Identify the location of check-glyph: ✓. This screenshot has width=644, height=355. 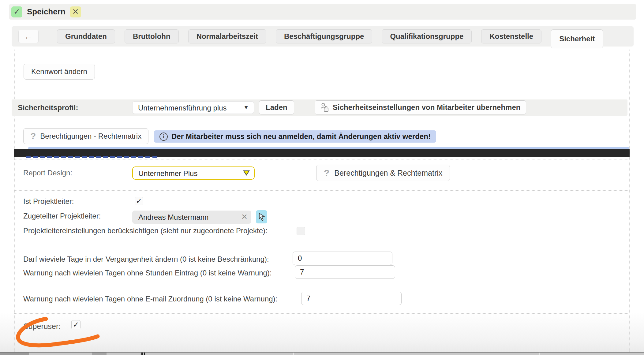
(17, 12).